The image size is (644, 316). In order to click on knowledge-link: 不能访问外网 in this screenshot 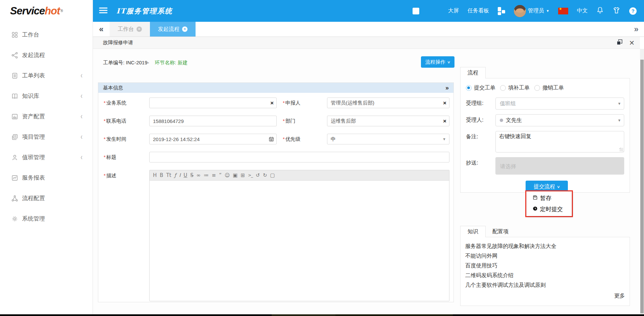, I will do `click(545, 256)`.